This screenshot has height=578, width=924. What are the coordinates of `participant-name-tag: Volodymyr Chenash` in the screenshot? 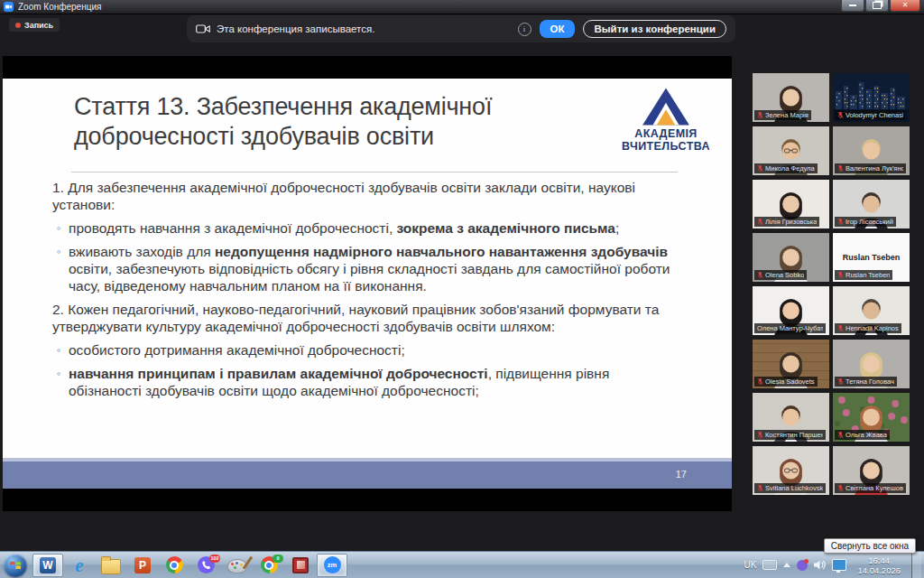 It's located at (870, 116).